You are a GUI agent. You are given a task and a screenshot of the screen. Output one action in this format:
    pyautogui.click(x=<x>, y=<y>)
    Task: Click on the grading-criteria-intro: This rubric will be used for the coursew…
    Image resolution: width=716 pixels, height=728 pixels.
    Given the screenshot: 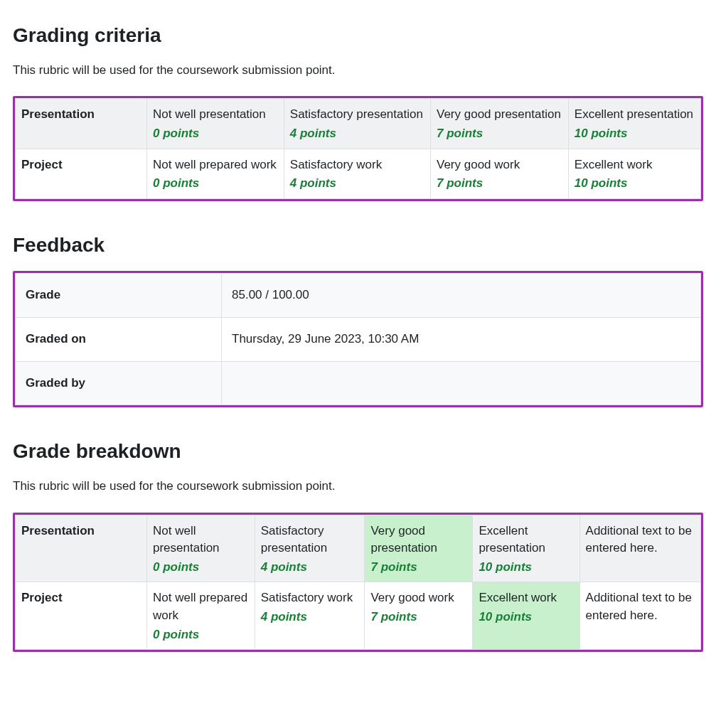 What is the action you would take?
    pyautogui.click(x=358, y=71)
    